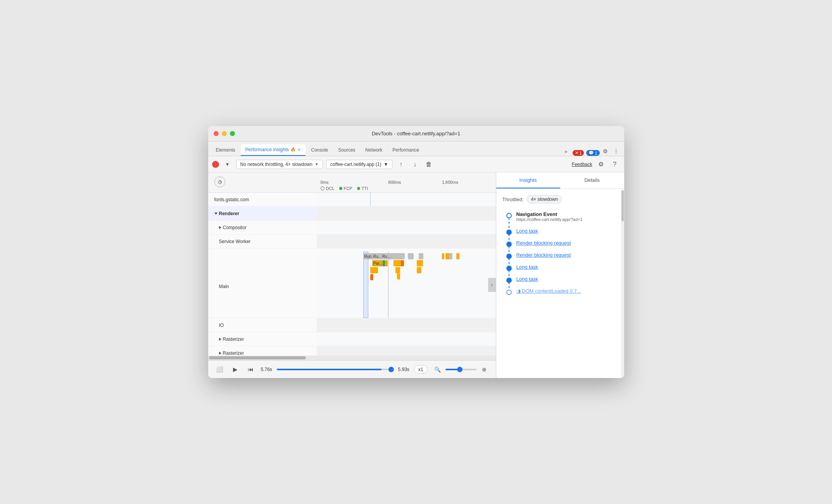  What do you see at coordinates (402, 263) in the screenshot?
I see `flame-mid-o` at bounding box center [402, 263].